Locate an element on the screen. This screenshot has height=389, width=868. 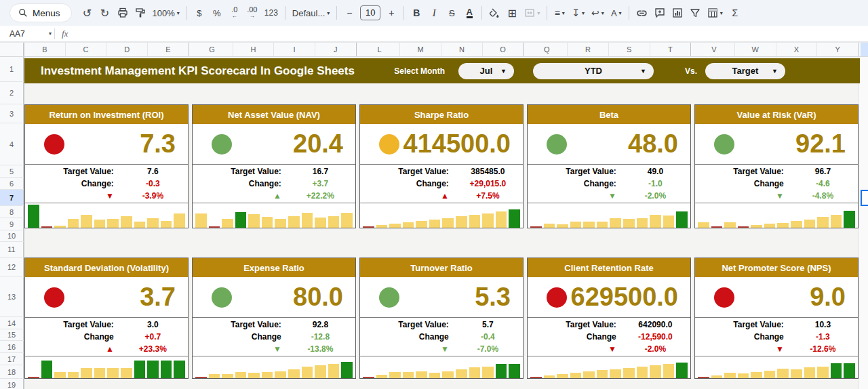
print-button is located at coordinates (123, 13).